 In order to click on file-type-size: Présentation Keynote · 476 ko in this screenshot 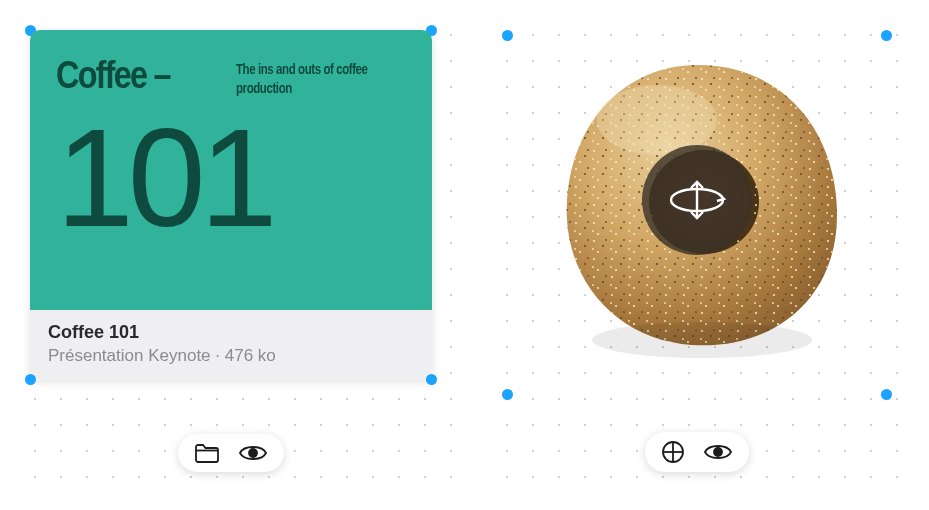, I will do `click(231, 356)`.